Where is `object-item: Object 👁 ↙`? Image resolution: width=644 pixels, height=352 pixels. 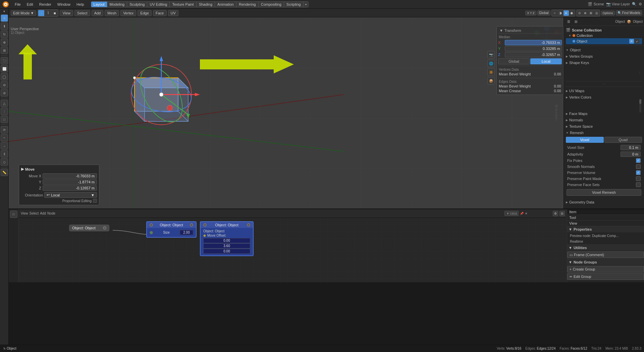 object-item: Object 👁 ↙ is located at coordinates (604, 41).